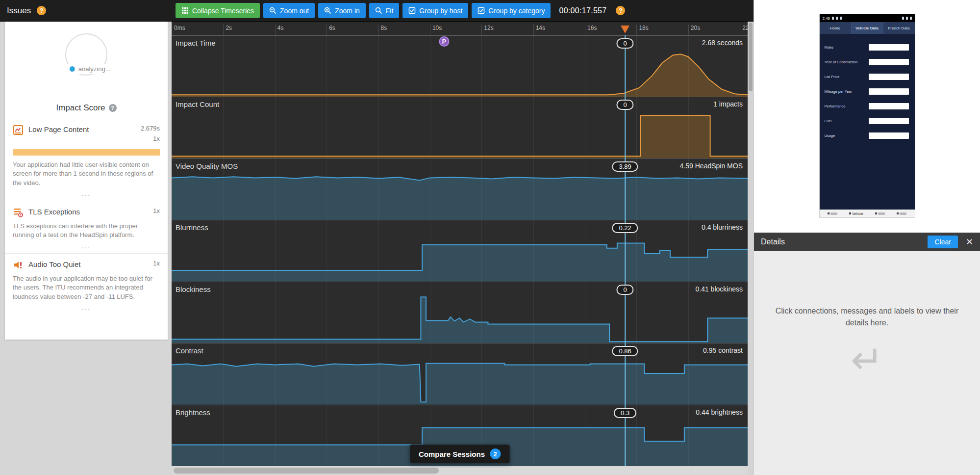 Image resolution: width=980 pixels, height=475 pixels. What do you see at coordinates (289, 11) in the screenshot?
I see `zoom-out-button: Zoom out` at bounding box center [289, 11].